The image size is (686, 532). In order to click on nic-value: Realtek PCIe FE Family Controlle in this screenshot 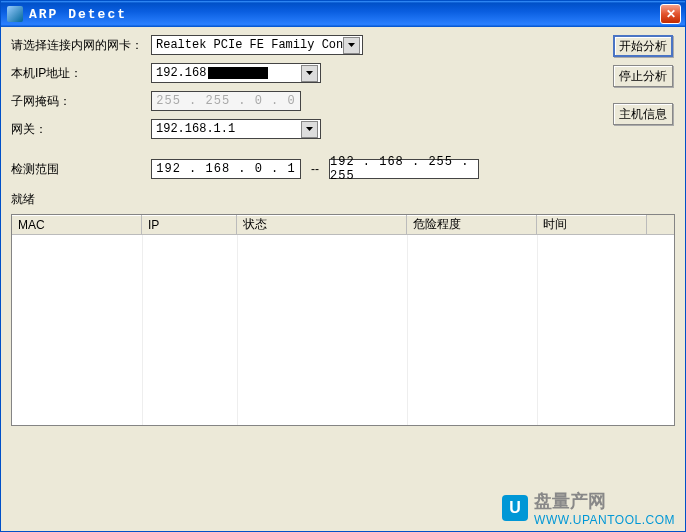, I will do `click(250, 45)`.